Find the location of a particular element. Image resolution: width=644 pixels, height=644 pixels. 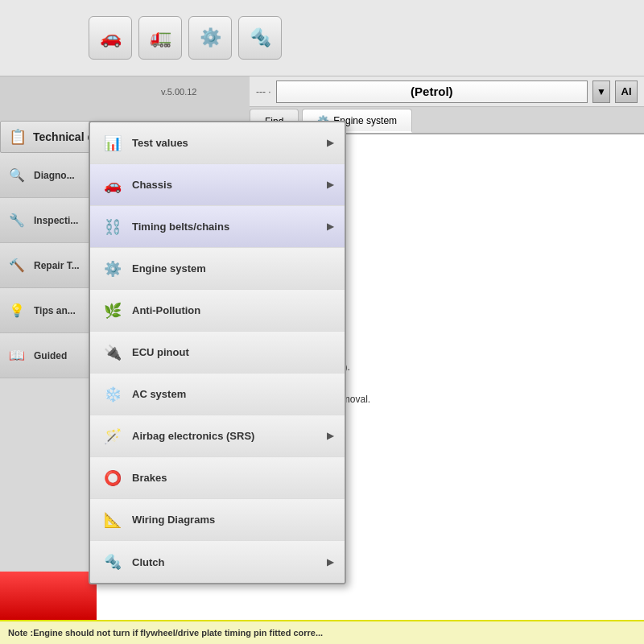

dropdown-bar: --- · (Petrol) ▼ Al is located at coordinates (447, 92).